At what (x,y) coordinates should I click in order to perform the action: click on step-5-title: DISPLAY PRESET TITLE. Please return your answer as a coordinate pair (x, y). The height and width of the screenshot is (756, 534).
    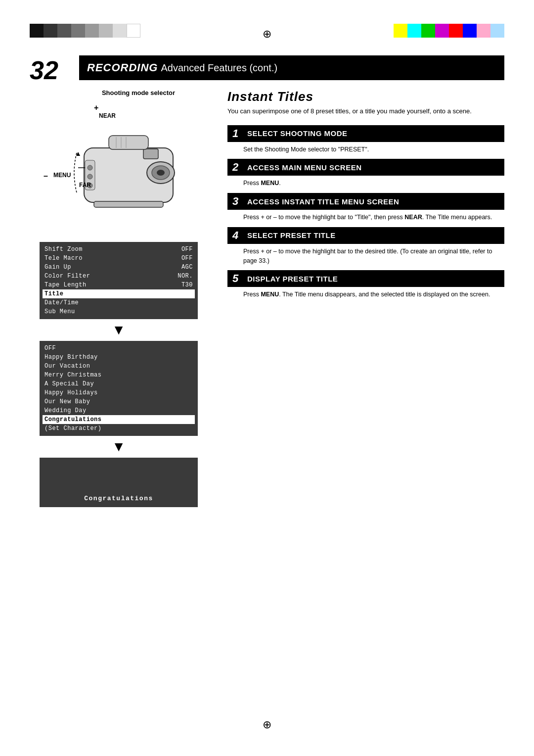
    Looking at the image, I should click on (293, 279).